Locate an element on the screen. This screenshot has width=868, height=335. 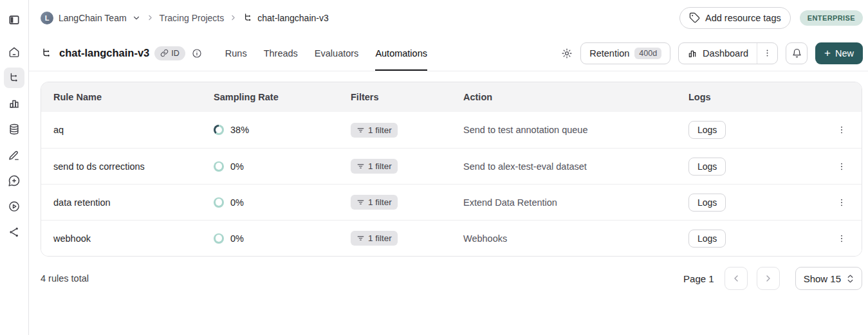
new-rule-button: + New is located at coordinates (839, 53).